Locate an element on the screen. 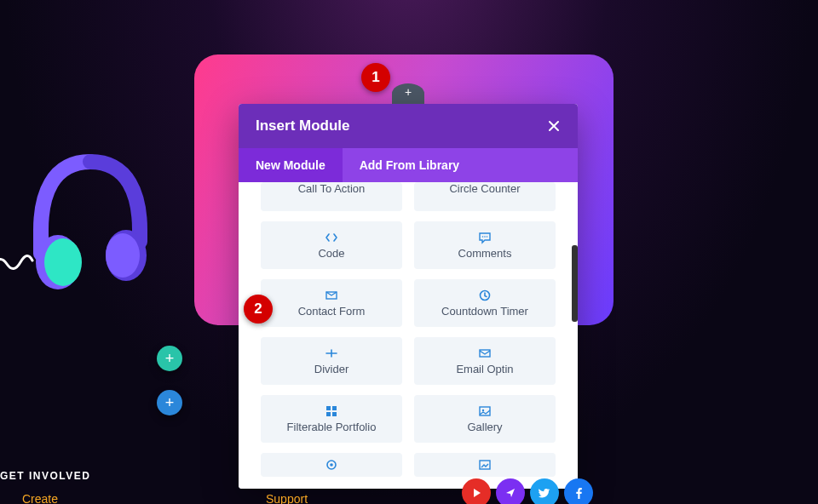  add-section-tab: + is located at coordinates (408, 94).